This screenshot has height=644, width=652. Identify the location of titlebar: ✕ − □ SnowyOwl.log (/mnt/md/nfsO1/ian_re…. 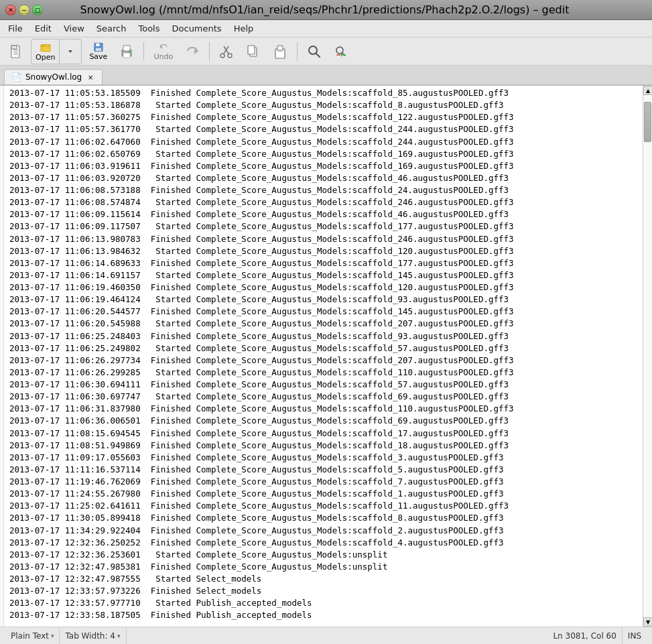
(326, 10).